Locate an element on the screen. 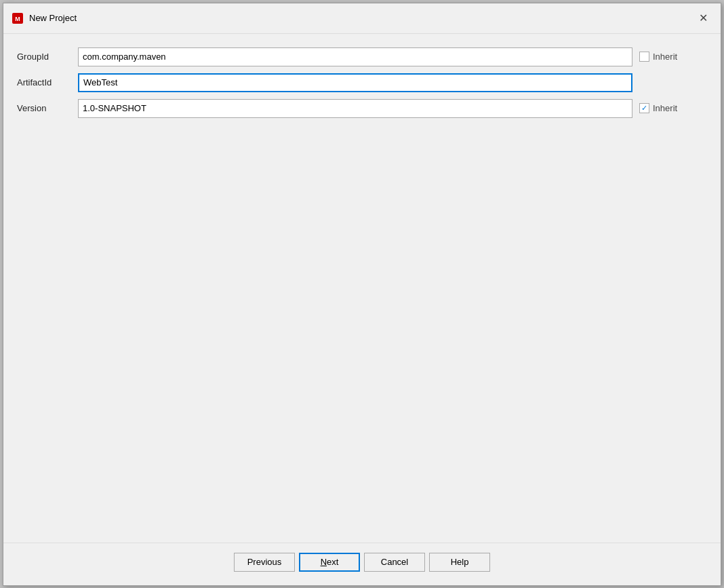 The image size is (724, 588). version-input is located at coordinates (355, 109).